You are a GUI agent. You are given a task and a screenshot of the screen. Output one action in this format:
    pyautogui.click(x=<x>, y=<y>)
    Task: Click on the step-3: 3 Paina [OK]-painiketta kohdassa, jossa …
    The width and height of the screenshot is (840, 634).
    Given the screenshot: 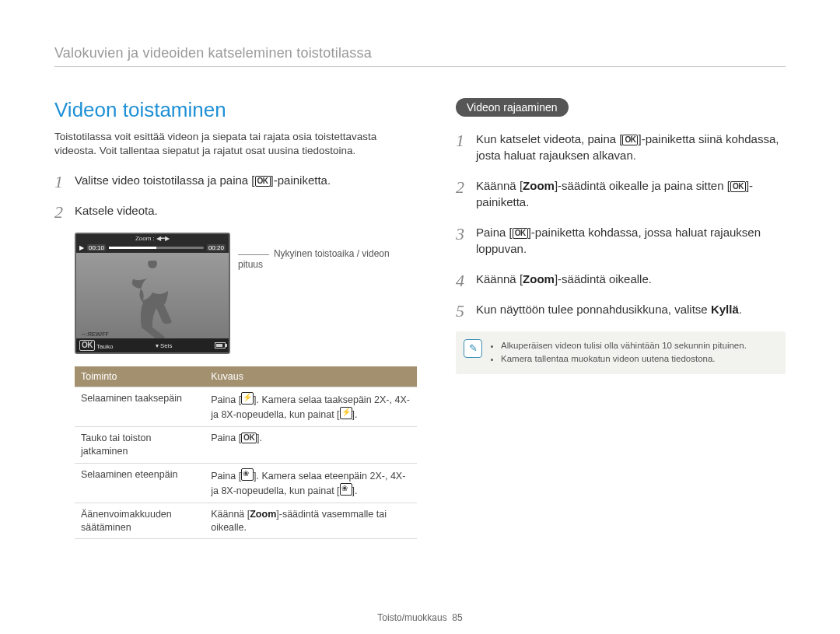 What is the action you would take?
    pyautogui.click(x=621, y=240)
    